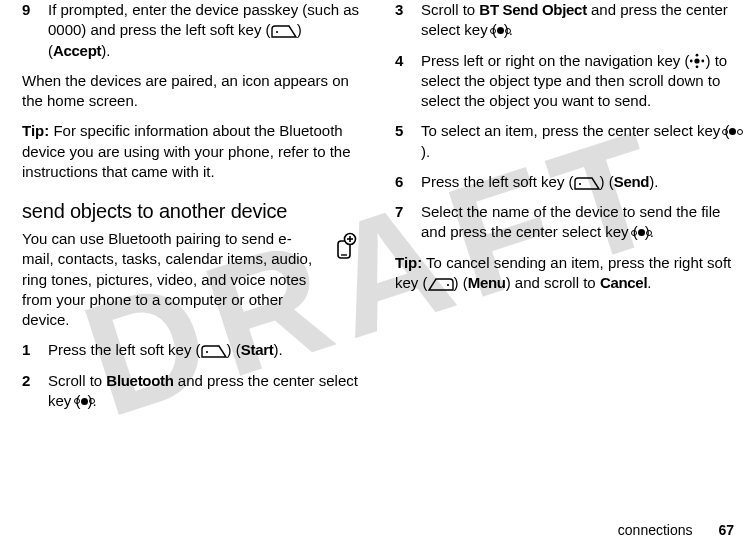 The height and width of the screenshot is (546, 756). Describe the element at coordinates (580, 20) in the screenshot. I see `step-text: Scroll to BT Send Object and press the c…` at that location.